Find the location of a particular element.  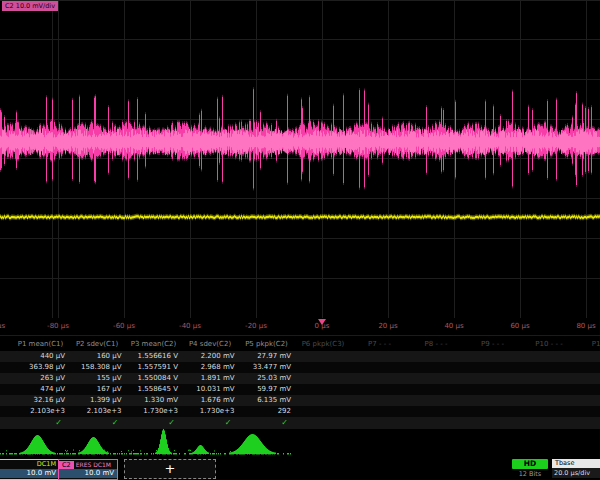

time-tick-label: 80 µs is located at coordinates (586, 326).